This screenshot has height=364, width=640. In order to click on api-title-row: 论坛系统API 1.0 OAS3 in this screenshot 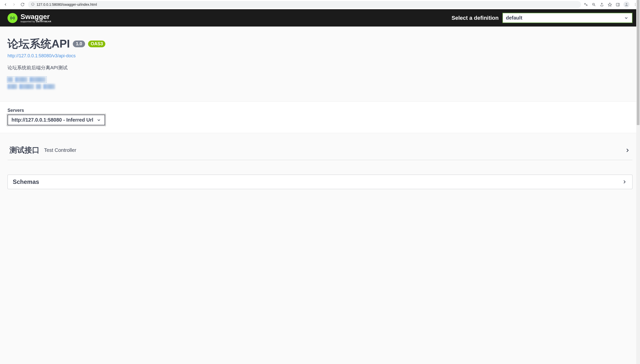, I will do `click(320, 44)`.